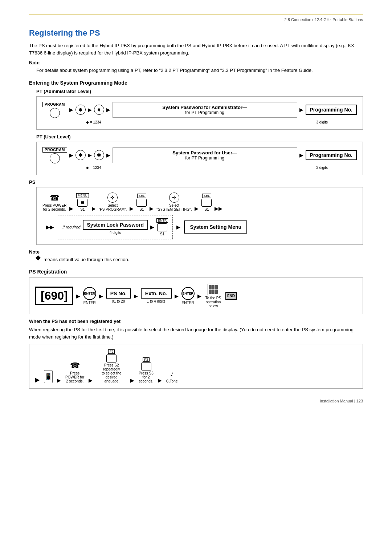 Image resolution: width=392 pixels, height=555 pixels. Describe the element at coordinates (108, 110) in the screenshot. I see `arrow3: ▶` at that location.